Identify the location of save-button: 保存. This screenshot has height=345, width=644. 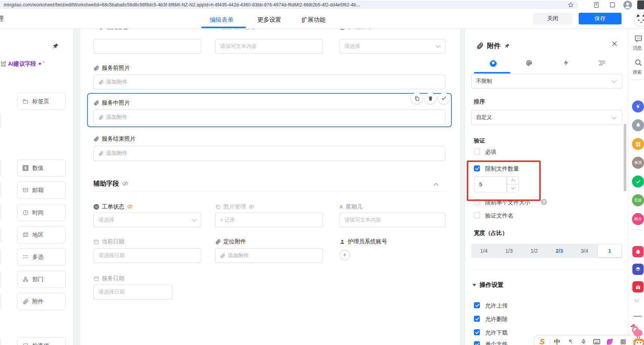
(600, 19).